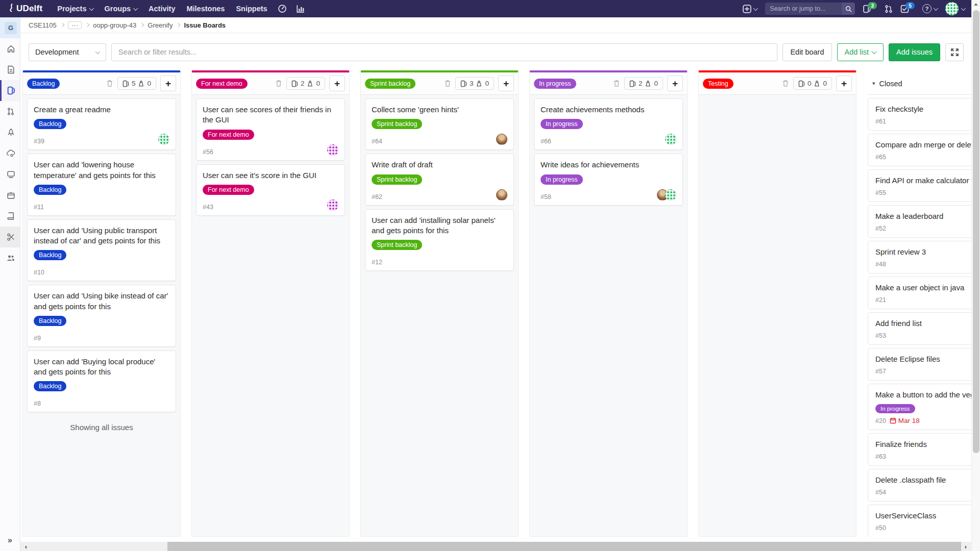 The width and height of the screenshot is (980, 551). Describe the element at coordinates (954, 52) in the screenshot. I see `fullscreen-button` at that location.